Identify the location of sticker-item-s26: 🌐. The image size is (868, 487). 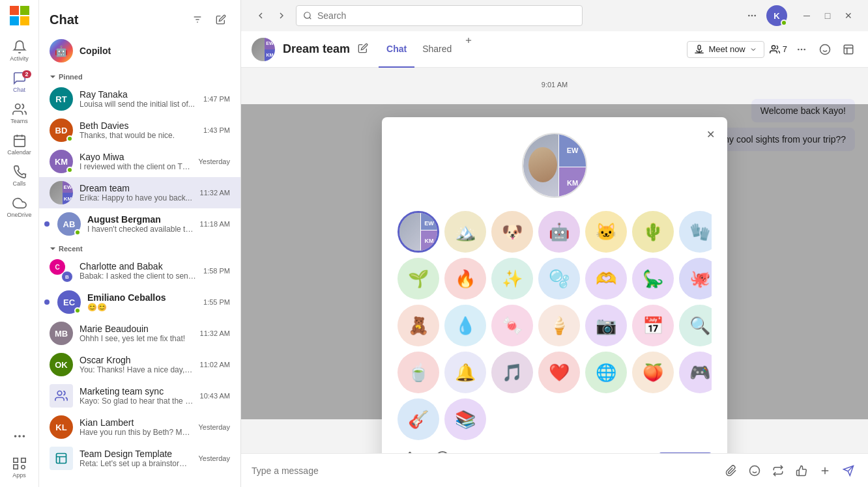
(606, 372).